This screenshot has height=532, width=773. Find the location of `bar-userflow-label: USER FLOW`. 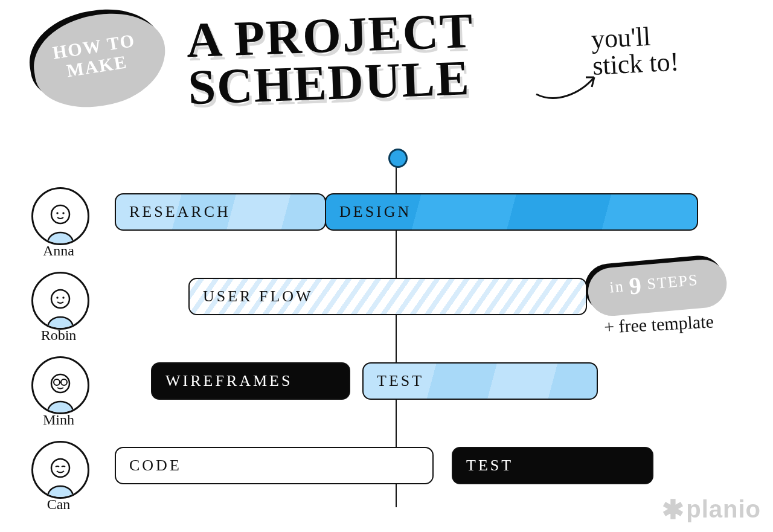

bar-userflow-label: USER FLOW is located at coordinates (258, 296).